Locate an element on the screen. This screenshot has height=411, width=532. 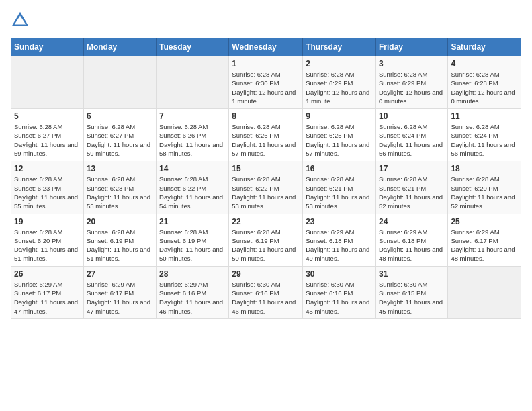
day-number: 1 is located at coordinates (266, 64).